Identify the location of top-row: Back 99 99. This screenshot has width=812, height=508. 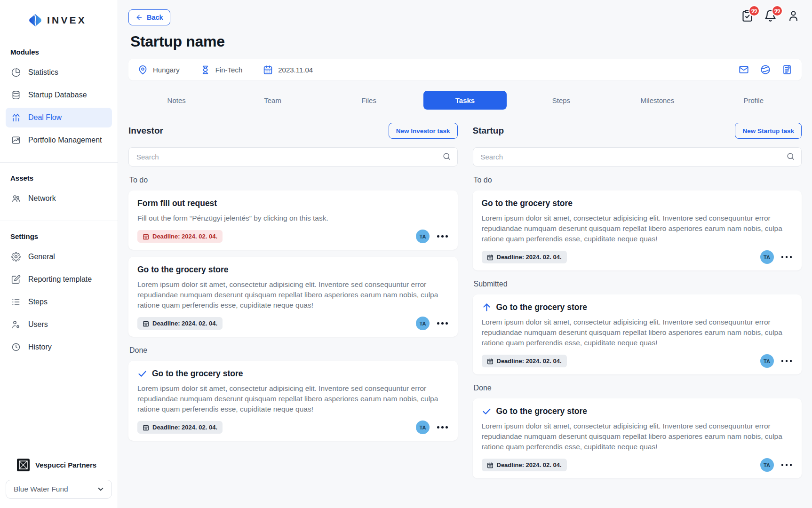
(465, 17).